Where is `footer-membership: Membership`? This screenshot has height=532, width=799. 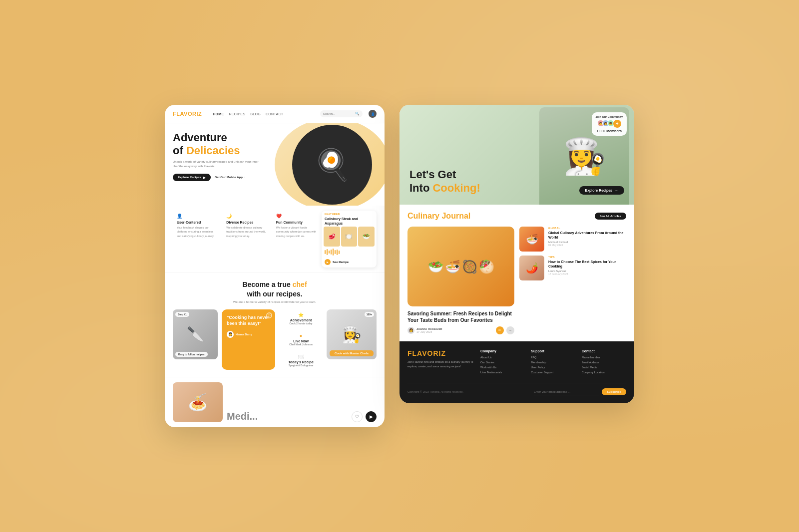 footer-membership: Membership is located at coordinates (553, 362).